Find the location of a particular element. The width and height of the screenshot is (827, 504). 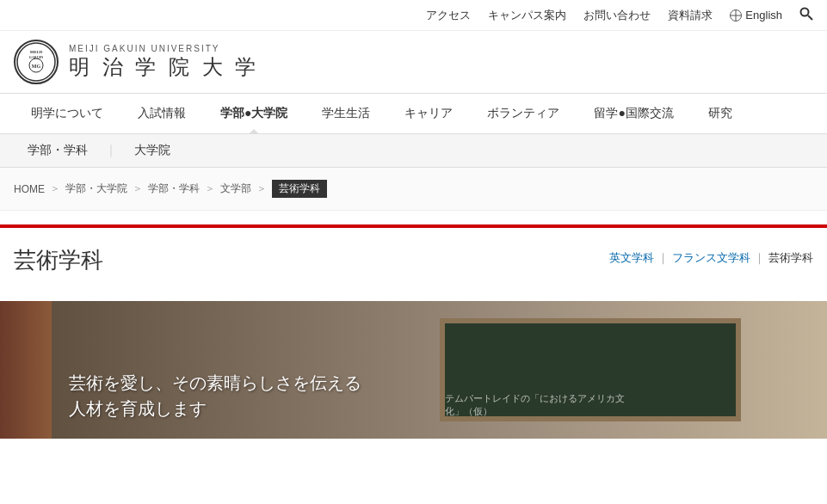

campus-link: キャンパス案内 is located at coordinates (527, 15).